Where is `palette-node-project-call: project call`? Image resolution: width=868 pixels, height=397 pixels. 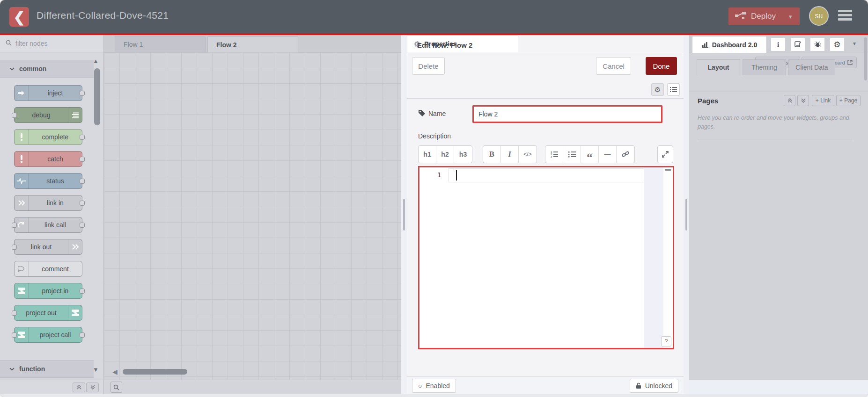
palette-node-project-call: project call is located at coordinates (48, 335).